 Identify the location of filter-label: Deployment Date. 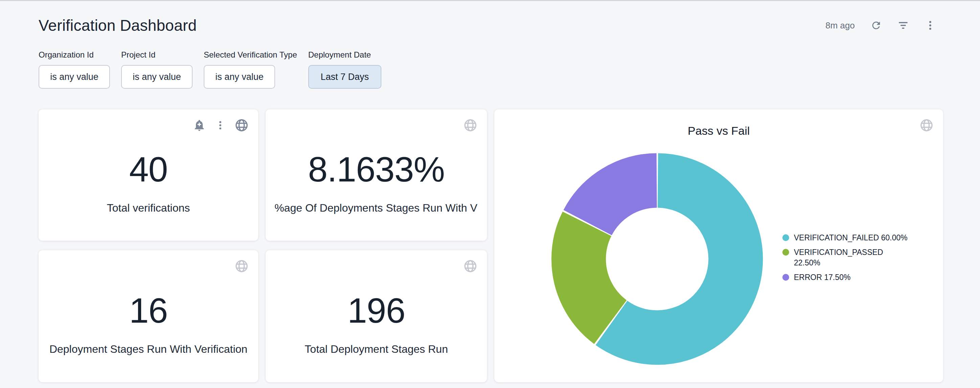
(339, 55).